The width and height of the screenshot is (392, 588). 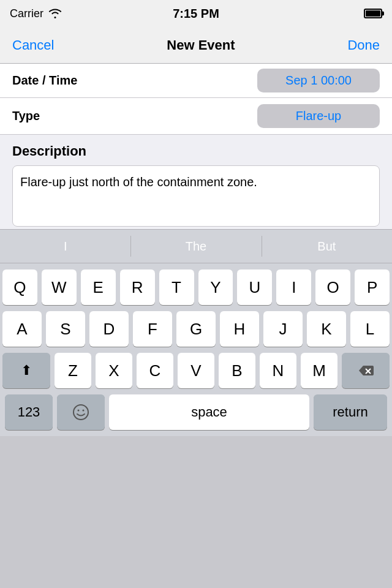 What do you see at coordinates (196, 81) in the screenshot?
I see `datetime-row: Date / Time Sep 1 00:00` at bounding box center [196, 81].